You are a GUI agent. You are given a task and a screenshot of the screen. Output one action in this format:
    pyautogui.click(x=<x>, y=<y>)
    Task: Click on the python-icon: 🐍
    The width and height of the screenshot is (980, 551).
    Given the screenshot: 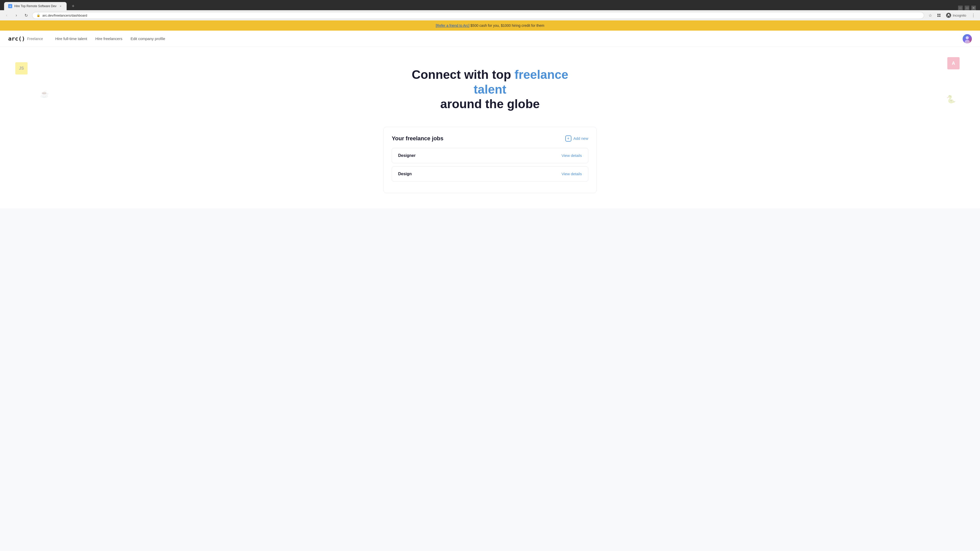 What is the action you would take?
    pyautogui.click(x=951, y=99)
    